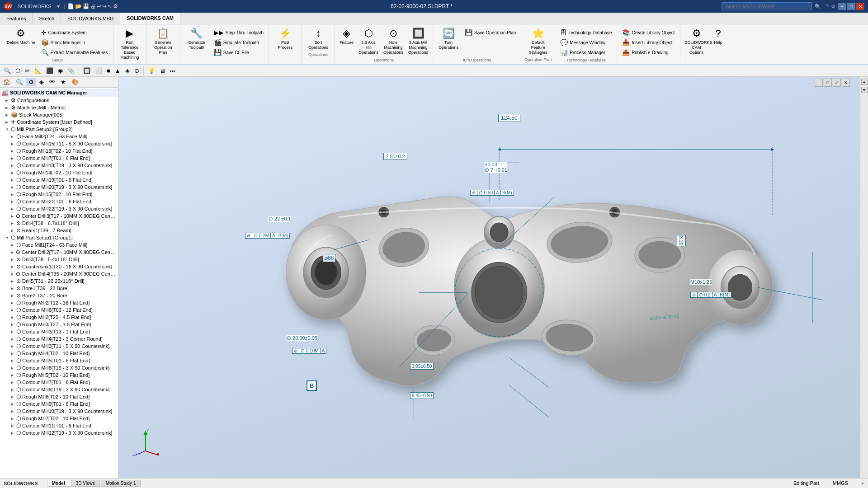 This screenshot has width=868, height=488. I want to click on menu-arrow: ▼, so click(59, 6).